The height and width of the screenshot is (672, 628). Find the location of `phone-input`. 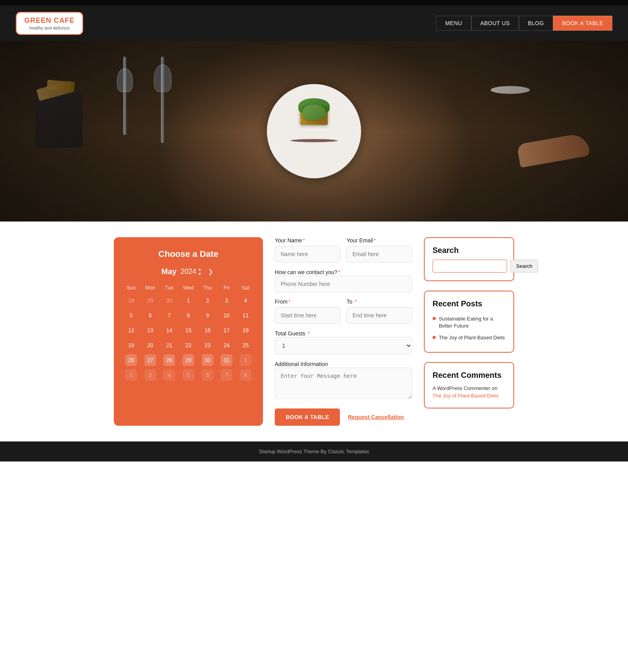

phone-input is located at coordinates (343, 284).